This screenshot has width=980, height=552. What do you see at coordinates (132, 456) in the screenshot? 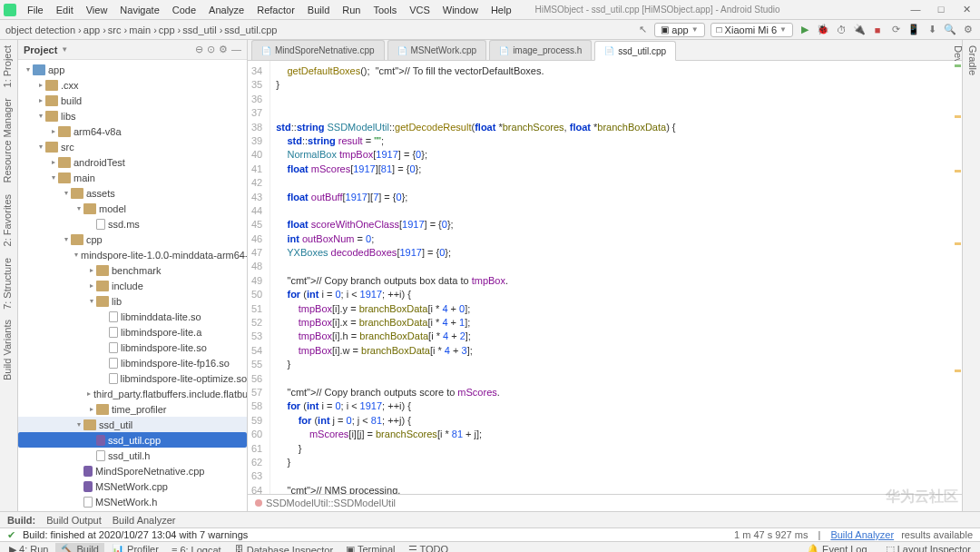
I see `tree-item: ssd_util.h` at bounding box center [132, 456].